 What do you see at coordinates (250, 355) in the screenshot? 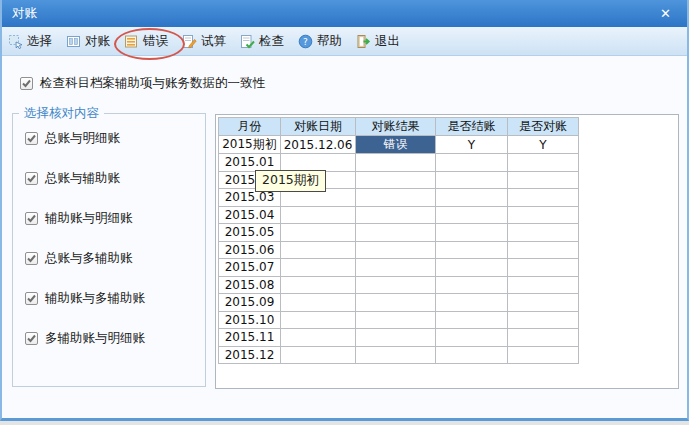
I see `table-cell: 2015.12` at bounding box center [250, 355].